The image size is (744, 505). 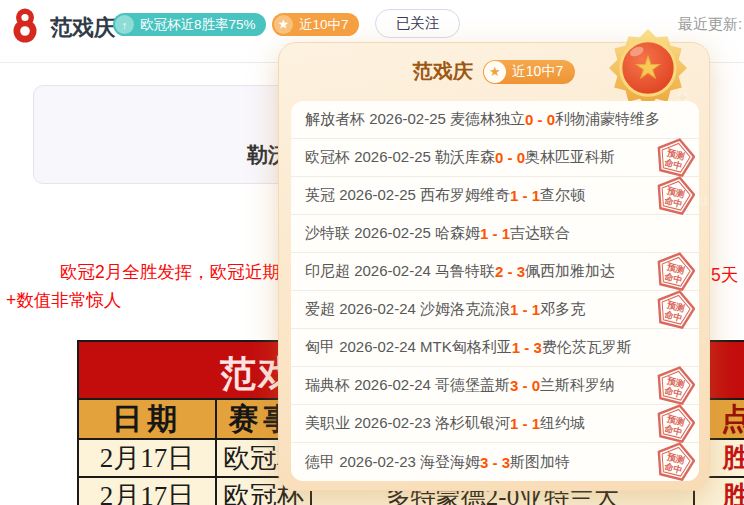 I want to click on record-away-team: 兰斯科罗纳, so click(x=578, y=386).